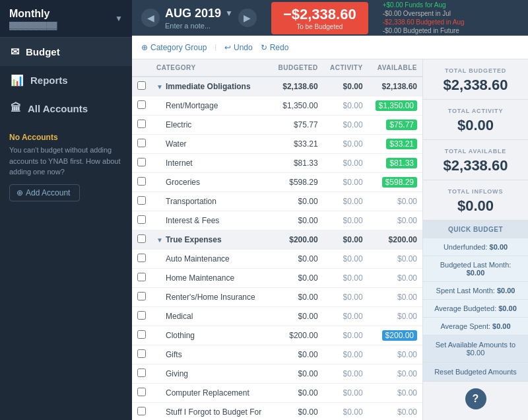 The width and height of the screenshot is (528, 420). I want to click on group-name: ▼True Expenses, so click(211, 240).